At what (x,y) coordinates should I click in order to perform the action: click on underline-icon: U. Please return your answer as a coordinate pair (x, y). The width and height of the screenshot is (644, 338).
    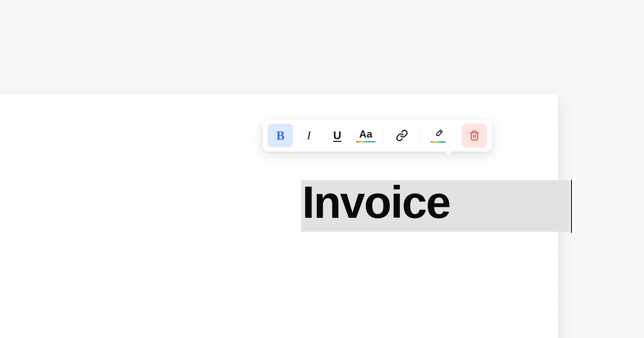
    Looking at the image, I should click on (337, 135).